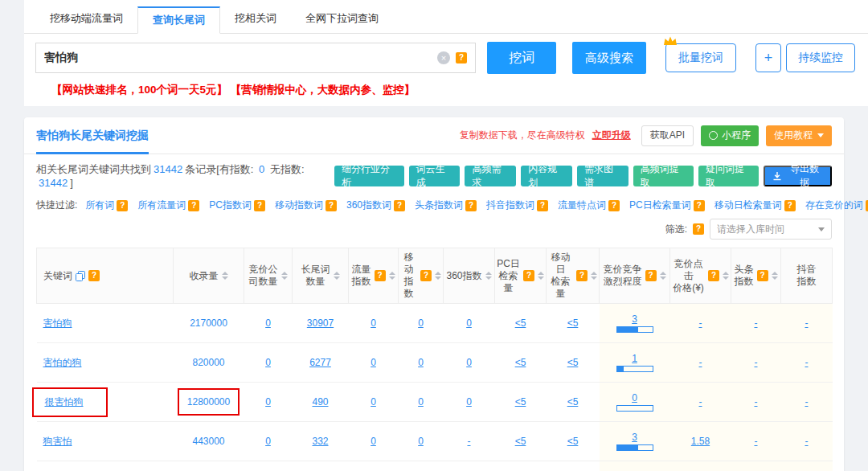 The image size is (868, 471). Describe the element at coordinates (490, 176) in the screenshot. I see `tool-button: 高频需求` at that location.